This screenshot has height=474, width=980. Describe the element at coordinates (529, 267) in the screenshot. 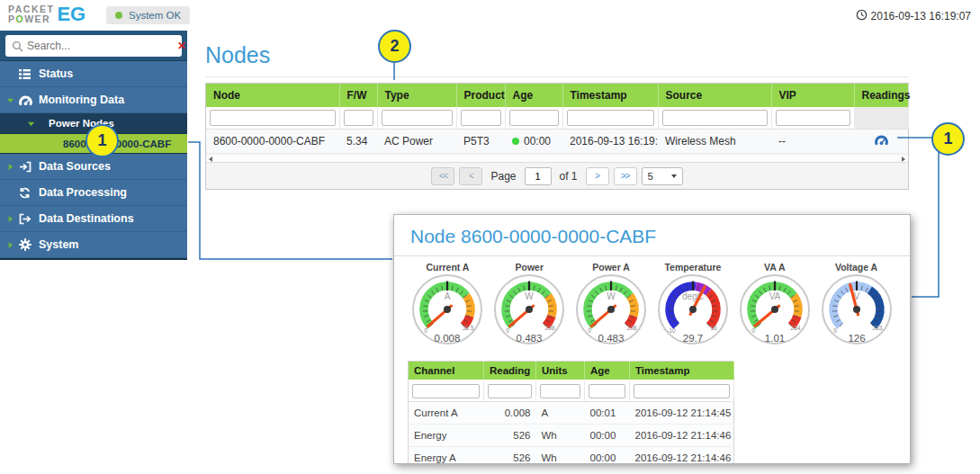

I see `gauge-title: Power` at that location.